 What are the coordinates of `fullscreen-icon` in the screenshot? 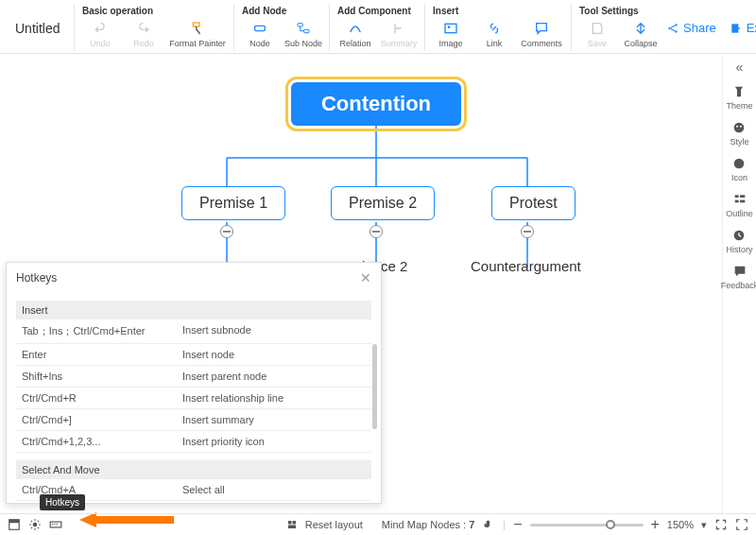 It's located at (742, 525).